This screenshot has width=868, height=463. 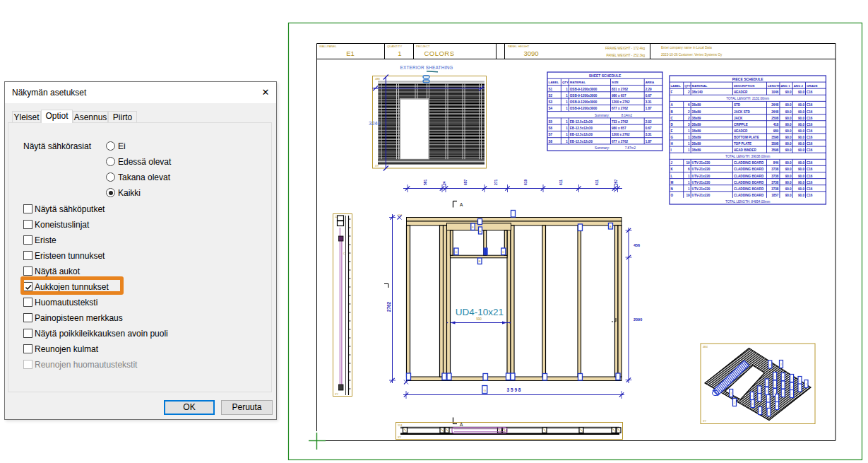 I want to click on svg-text: GRADE, so click(x=812, y=86).